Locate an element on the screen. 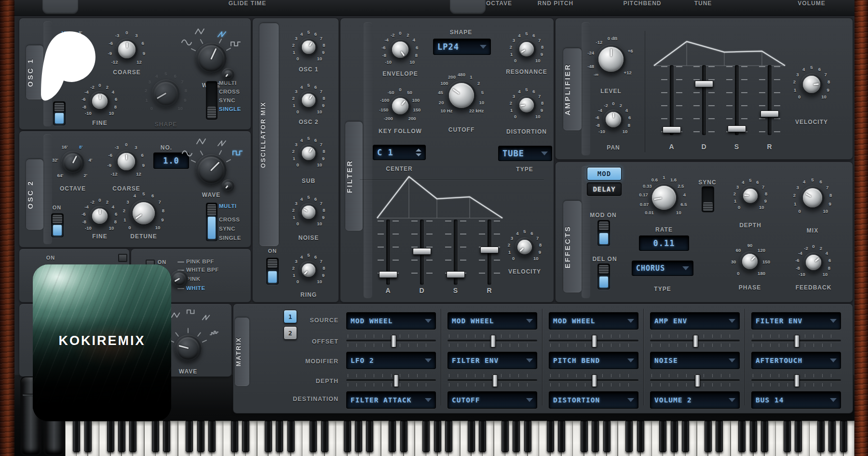 This screenshot has height=456, width=868. filter-release-slider is located at coordinates (489, 252).